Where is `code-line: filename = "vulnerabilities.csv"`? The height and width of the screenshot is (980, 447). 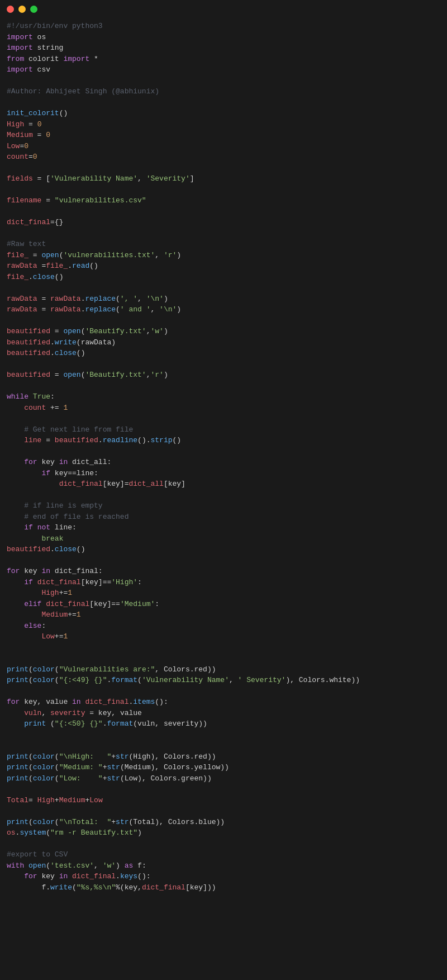
code-line: filename = "vulnerabilities.csv" is located at coordinates (224, 201).